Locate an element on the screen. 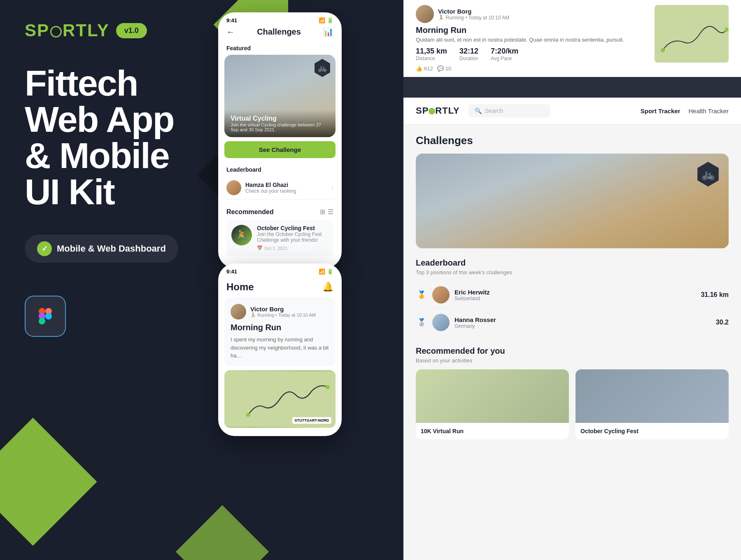 Image resolution: width=741 pixels, height=560 pixels. version-badge: v1.0 is located at coordinates (132, 30).